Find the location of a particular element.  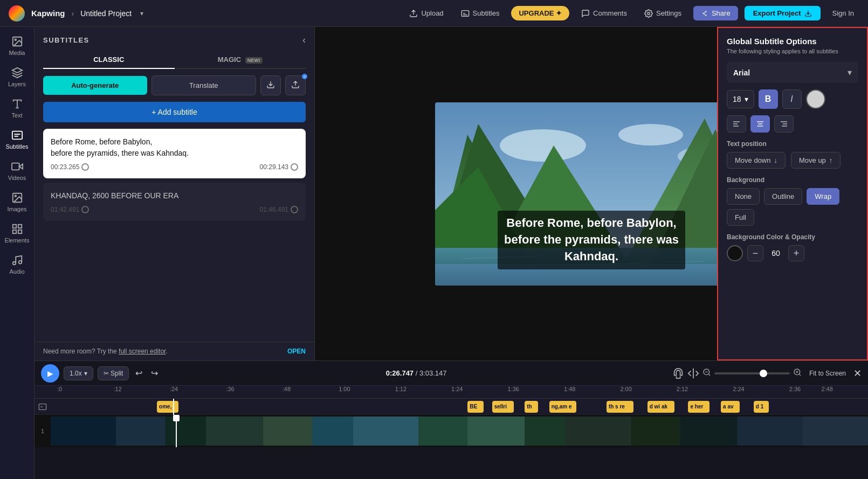

add-subtitle-button: + Add subtitle is located at coordinates (175, 112).